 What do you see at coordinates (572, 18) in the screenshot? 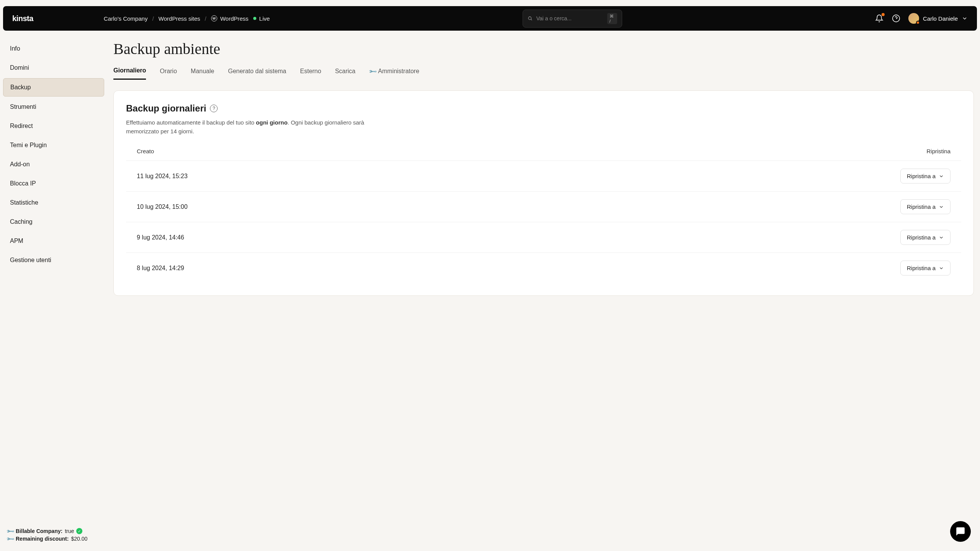
I see `search-box: ⌘ /` at bounding box center [572, 18].